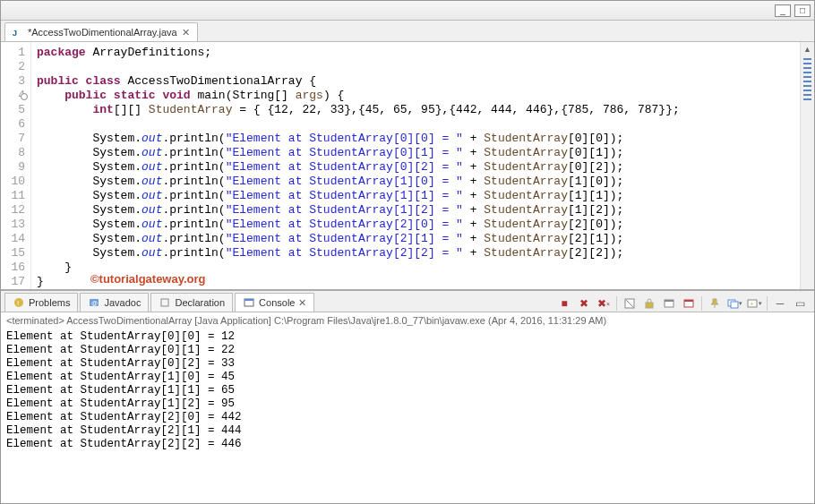 The height and width of the screenshot is (504, 815). Describe the element at coordinates (13, 124) in the screenshot. I see `line-number: 6` at that location.